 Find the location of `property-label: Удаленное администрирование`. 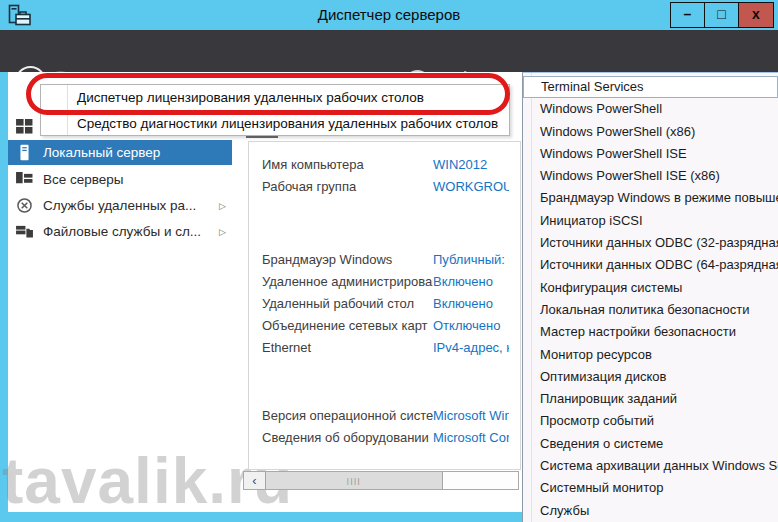

property-label: Удаленное администрирование is located at coordinates (341, 282).